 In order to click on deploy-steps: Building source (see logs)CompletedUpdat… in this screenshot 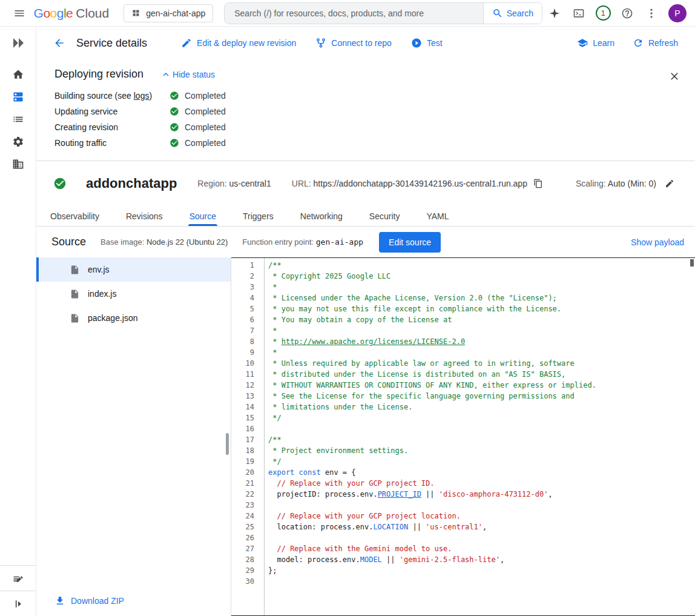, I will do `click(366, 119)`.